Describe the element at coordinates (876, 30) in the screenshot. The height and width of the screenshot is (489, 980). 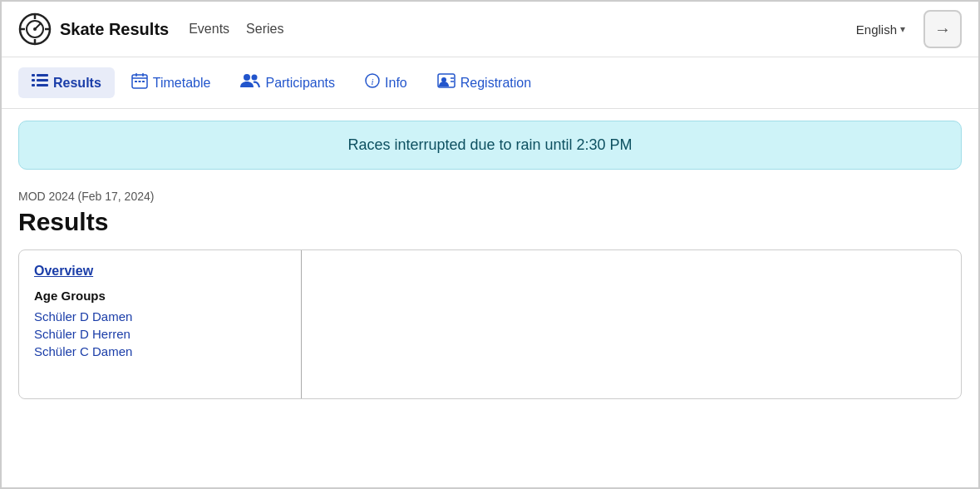
I see `language-label: English` at that location.